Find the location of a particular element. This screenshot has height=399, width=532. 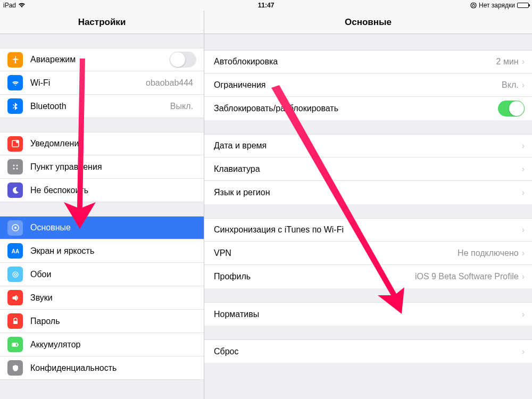

svg-text: AA is located at coordinates (15, 251).